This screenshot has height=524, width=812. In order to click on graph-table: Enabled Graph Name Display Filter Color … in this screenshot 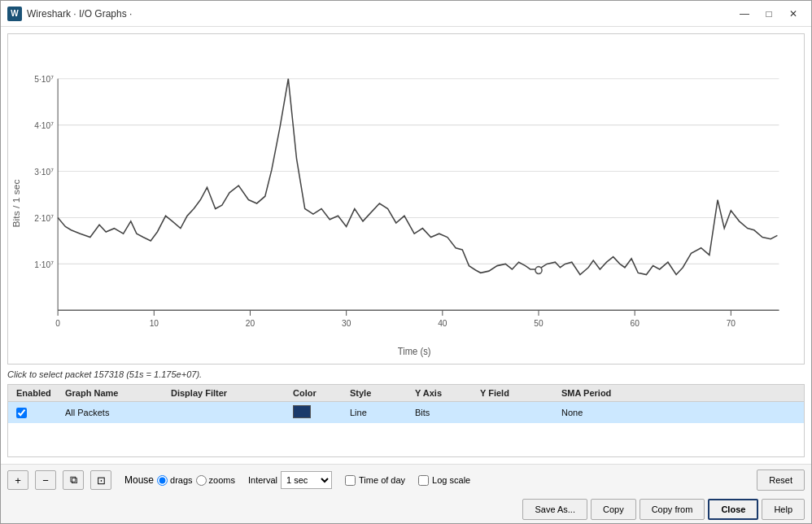, I will do `click(406, 421)`.